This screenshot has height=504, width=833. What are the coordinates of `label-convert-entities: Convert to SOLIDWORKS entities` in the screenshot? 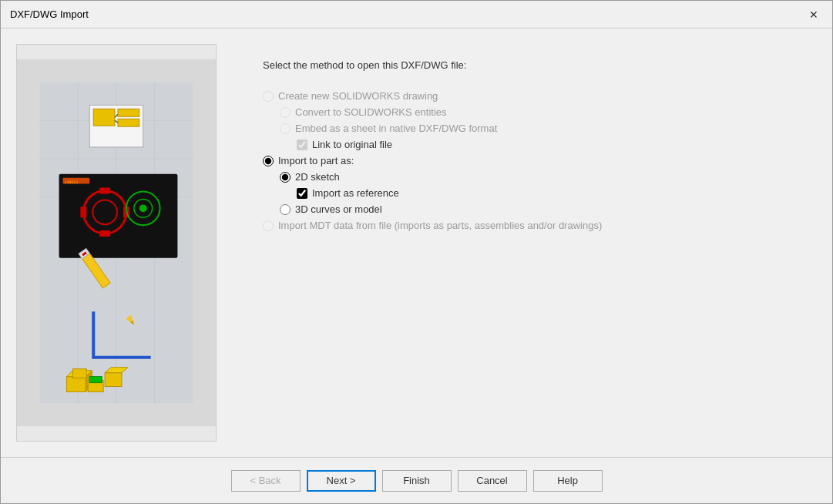 It's located at (371, 113).